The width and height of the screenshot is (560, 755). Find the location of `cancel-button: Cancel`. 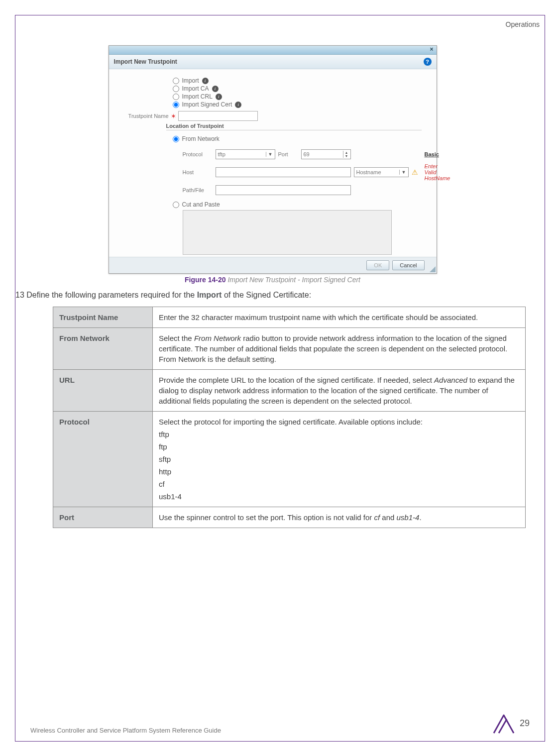

cancel-button: Cancel is located at coordinates (408, 265).